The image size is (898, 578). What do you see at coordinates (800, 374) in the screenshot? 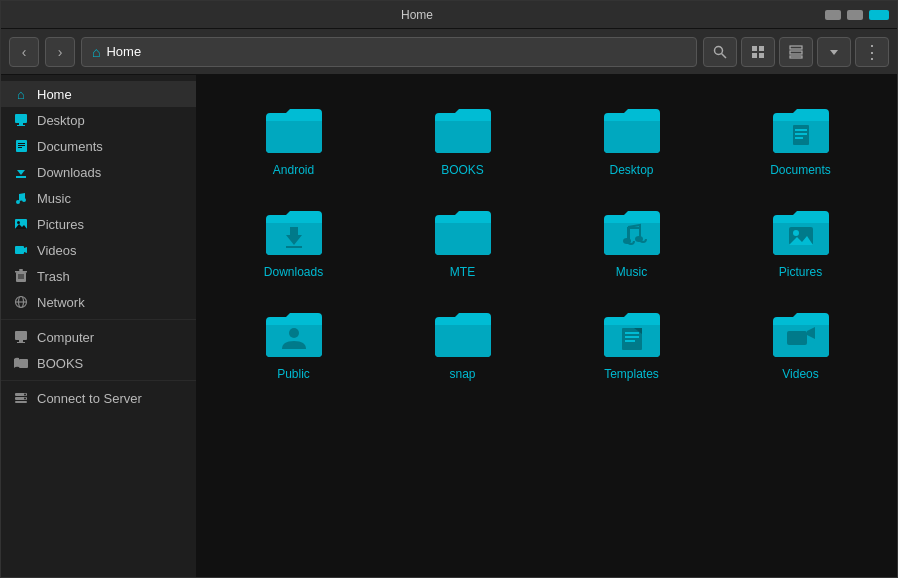
I see `file-label-videos: Videos` at bounding box center [800, 374].